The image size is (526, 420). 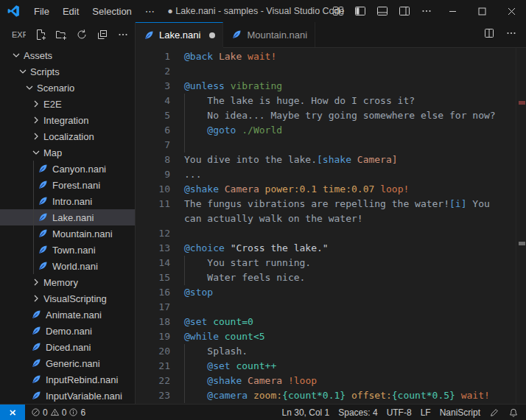 What do you see at coordinates (82, 35) in the screenshot?
I see `refresh-explorer-icon` at bounding box center [82, 35].